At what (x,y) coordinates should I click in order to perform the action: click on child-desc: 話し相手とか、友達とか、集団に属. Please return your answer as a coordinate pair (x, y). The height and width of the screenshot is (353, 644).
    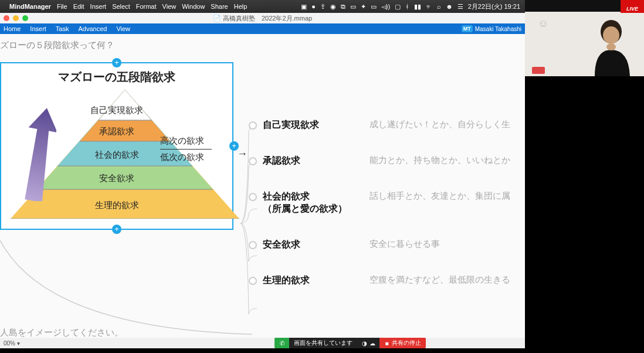
    Looking at the image, I should click on (440, 196).